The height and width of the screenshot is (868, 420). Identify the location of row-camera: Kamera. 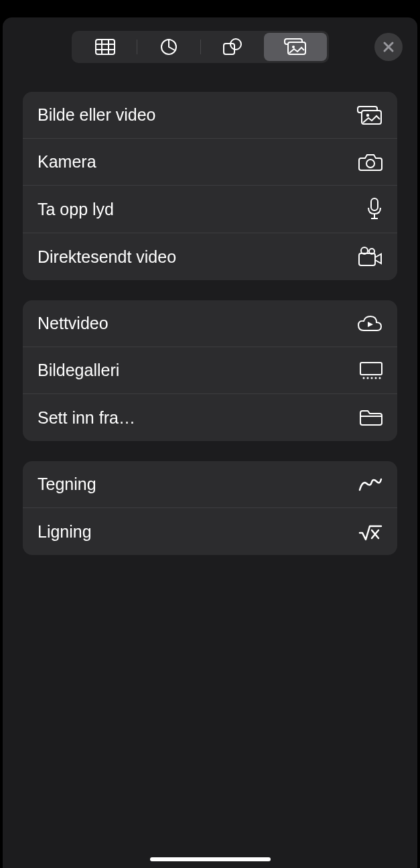
(210, 162).